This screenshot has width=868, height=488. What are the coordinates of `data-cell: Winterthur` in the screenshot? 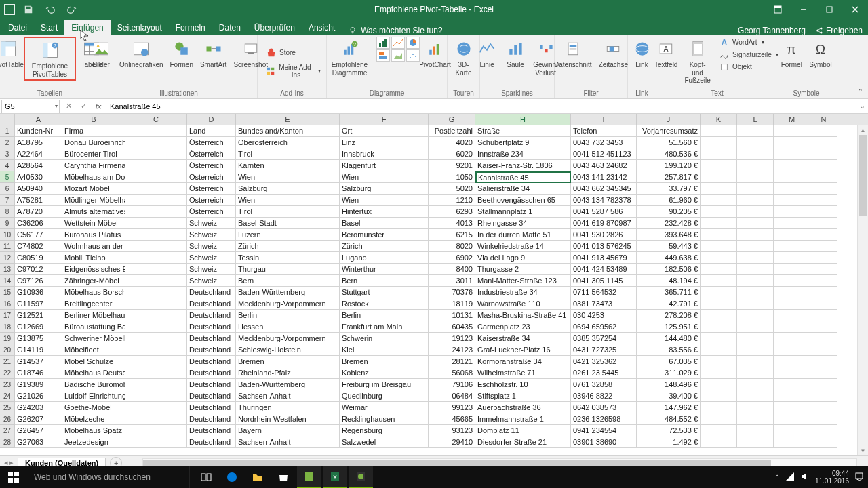 It's located at (384, 270).